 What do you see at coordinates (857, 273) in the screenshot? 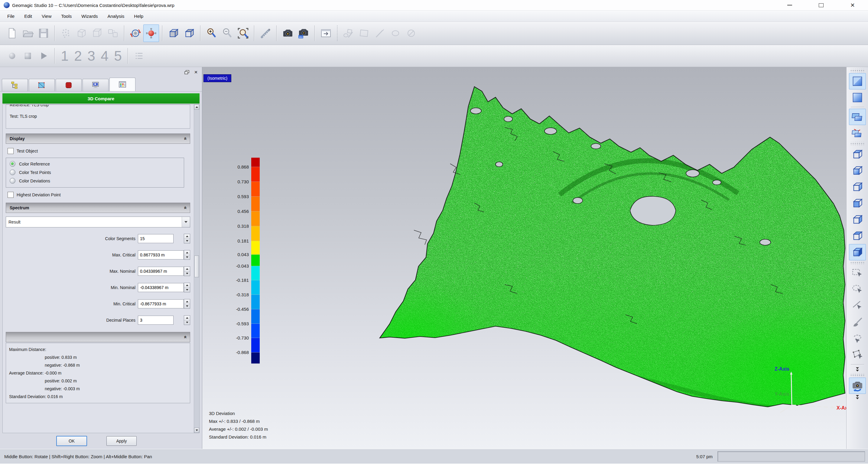
I see `select-rectangle-button` at bounding box center [857, 273].